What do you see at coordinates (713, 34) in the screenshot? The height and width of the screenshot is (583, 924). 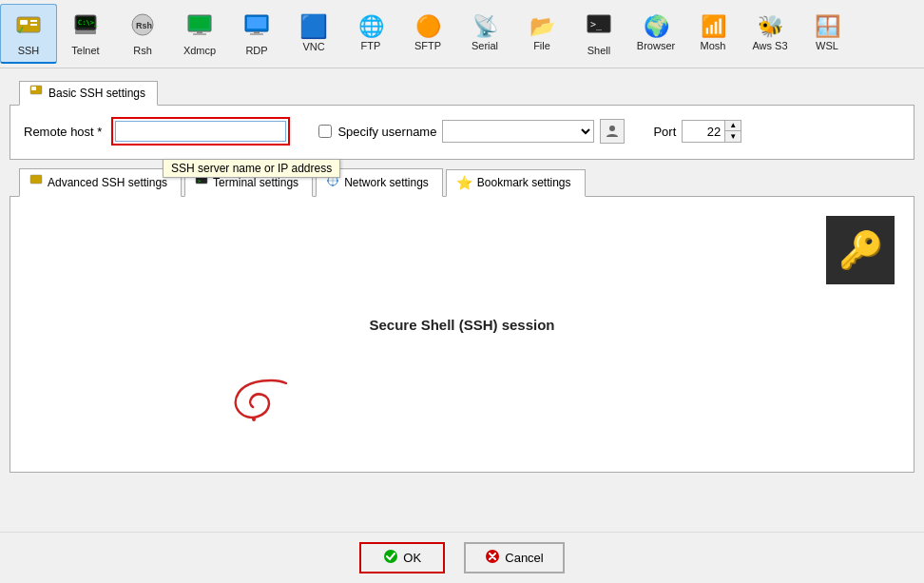 I see `toolbar-mosh: 📶 Mosh` at bounding box center [713, 34].